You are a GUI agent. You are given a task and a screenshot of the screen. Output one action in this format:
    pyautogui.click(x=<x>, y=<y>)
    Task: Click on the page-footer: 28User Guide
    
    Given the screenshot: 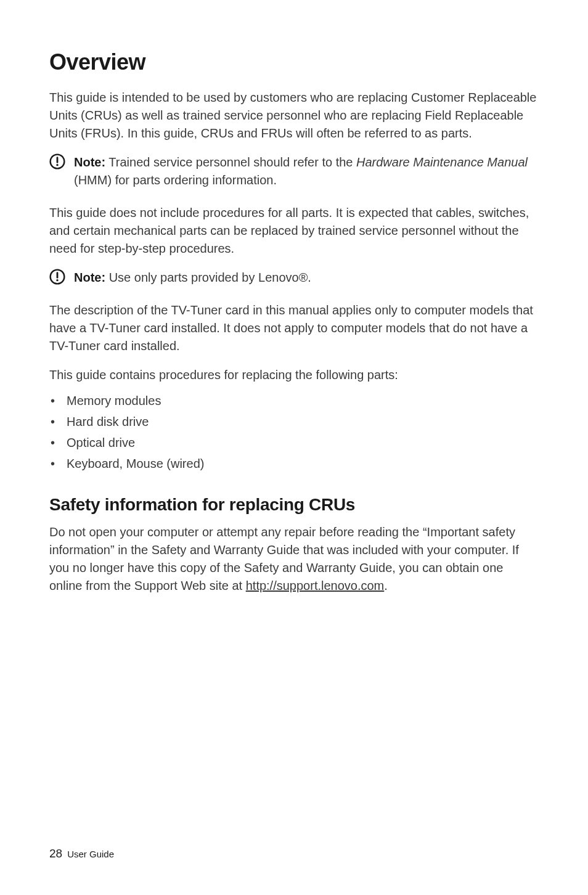 What is the action you would take?
    pyautogui.click(x=81, y=854)
    